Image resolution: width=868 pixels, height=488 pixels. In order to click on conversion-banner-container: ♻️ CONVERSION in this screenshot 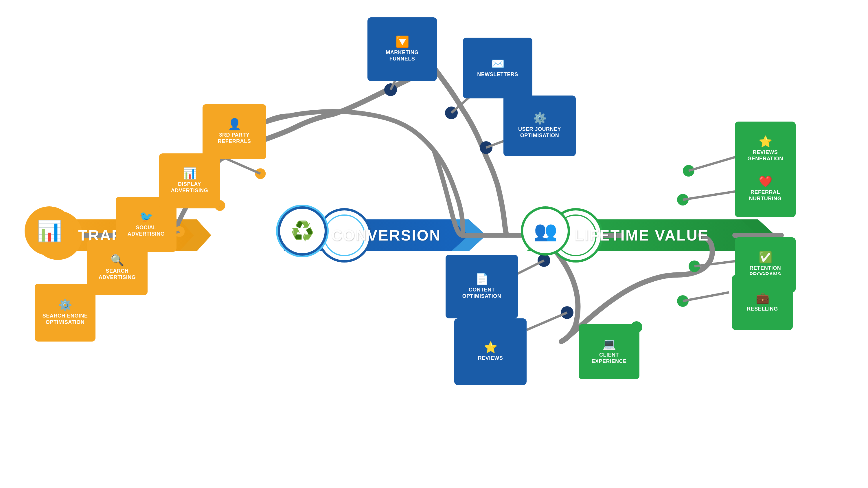, I will do `click(385, 235)`.